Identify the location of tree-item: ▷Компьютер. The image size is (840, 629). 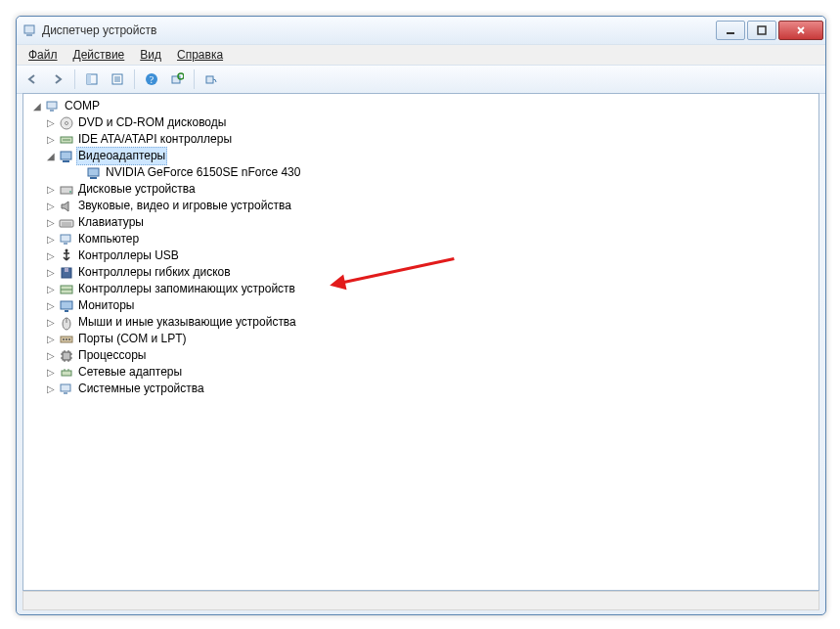
(430, 239).